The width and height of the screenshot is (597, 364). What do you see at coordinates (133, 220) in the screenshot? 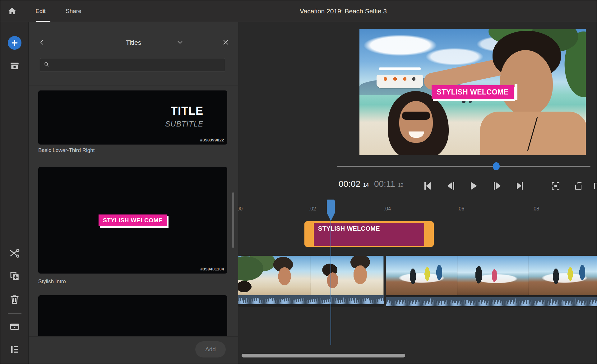
I see `template-card-stylish-intro: STYLISH WELCOME #358401104` at bounding box center [133, 220].